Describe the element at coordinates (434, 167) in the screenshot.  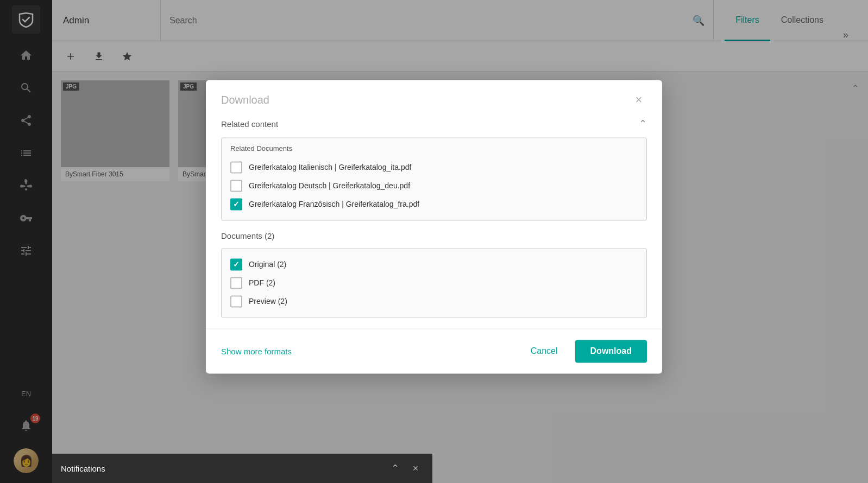
I see `doc-row-0: Greiferkatalog Italienisch | Greiferkata…` at that location.